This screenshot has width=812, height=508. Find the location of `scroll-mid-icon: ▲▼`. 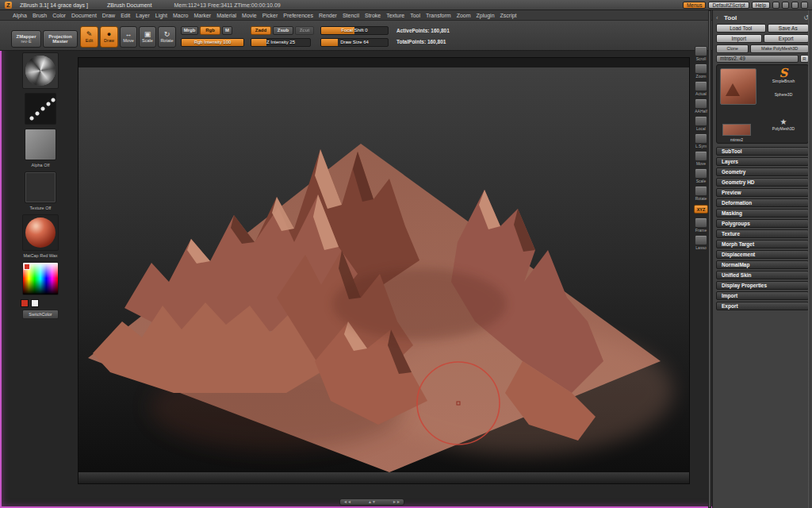

scroll-mid-icon: ▲▼ is located at coordinates (372, 502).